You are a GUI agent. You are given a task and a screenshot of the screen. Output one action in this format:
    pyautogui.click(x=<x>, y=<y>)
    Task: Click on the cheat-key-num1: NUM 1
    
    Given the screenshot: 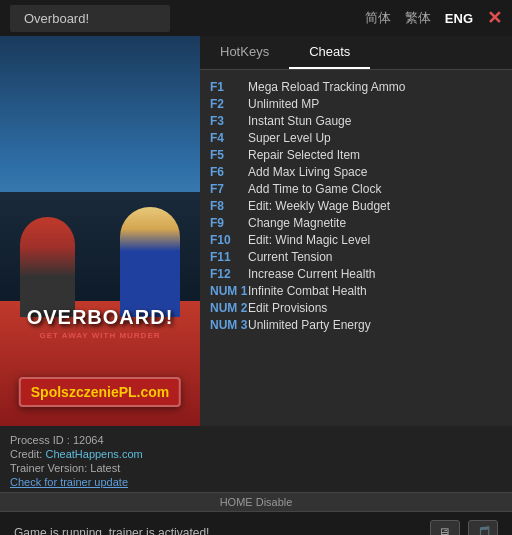 What is the action you would take?
    pyautogui.click(x=229, y=291)
    